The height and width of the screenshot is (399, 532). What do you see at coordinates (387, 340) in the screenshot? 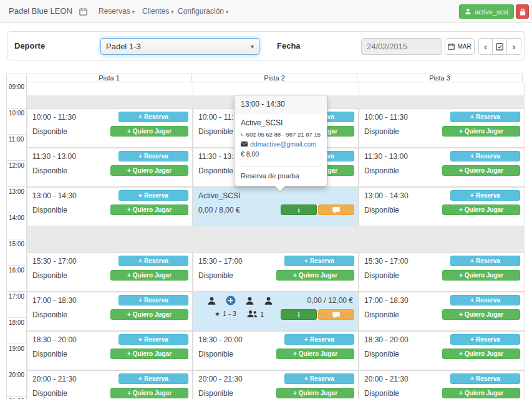
I see `slot-time-label: 18:30 - 20:00` at bounding box center [387, 340].